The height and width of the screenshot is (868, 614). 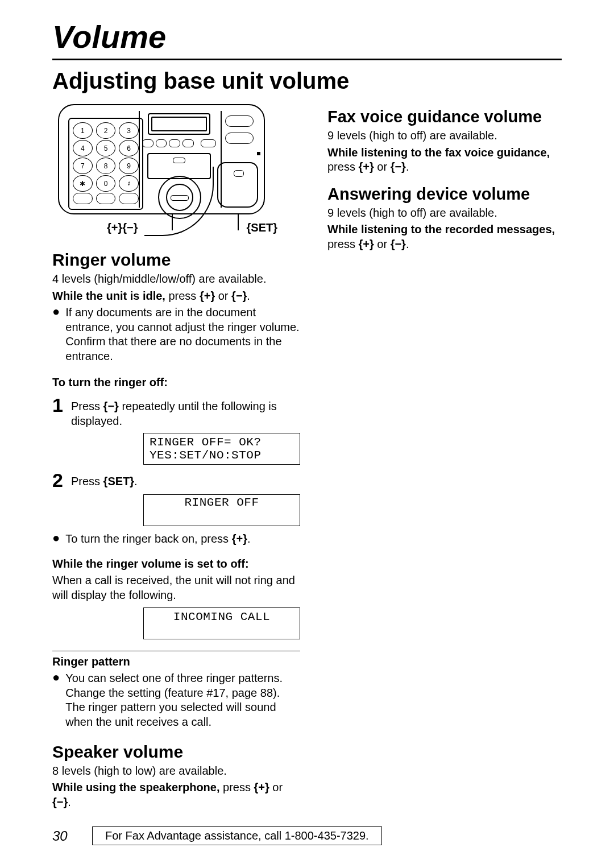 What do you see at coordinates (106, 183) in the screenshot?
I see `key-0: 0` at bounding box center [106, 183].